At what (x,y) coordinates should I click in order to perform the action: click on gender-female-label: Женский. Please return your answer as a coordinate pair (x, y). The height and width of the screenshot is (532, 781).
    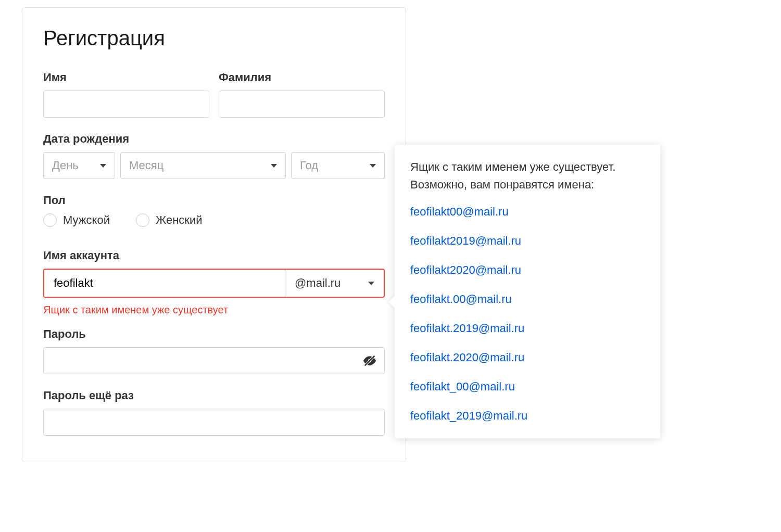
    Looking at the image, I should click on (179, 220).